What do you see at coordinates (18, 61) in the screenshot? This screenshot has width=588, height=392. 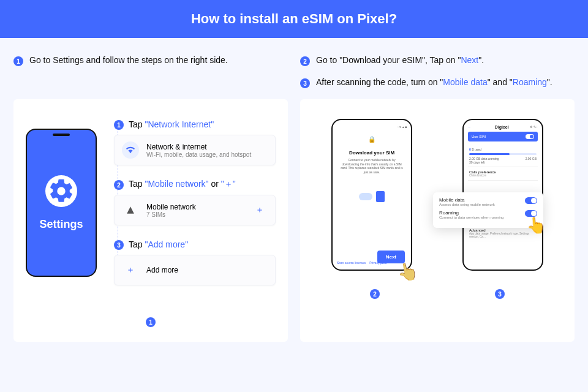 I see `badge-1: 1` at bounding box center [18, 61].